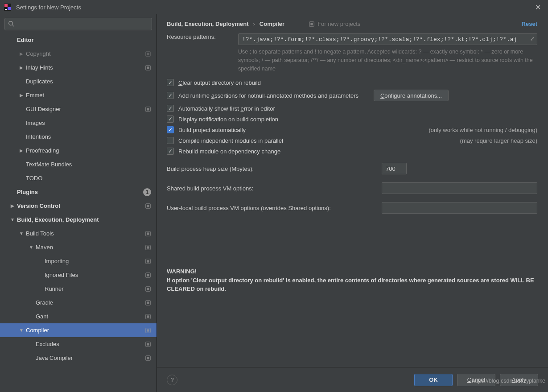  What do you see at coordinates (170, 83) in the screenshot?
I see `clear-output-checkbox` at bounding box center [170, 83].